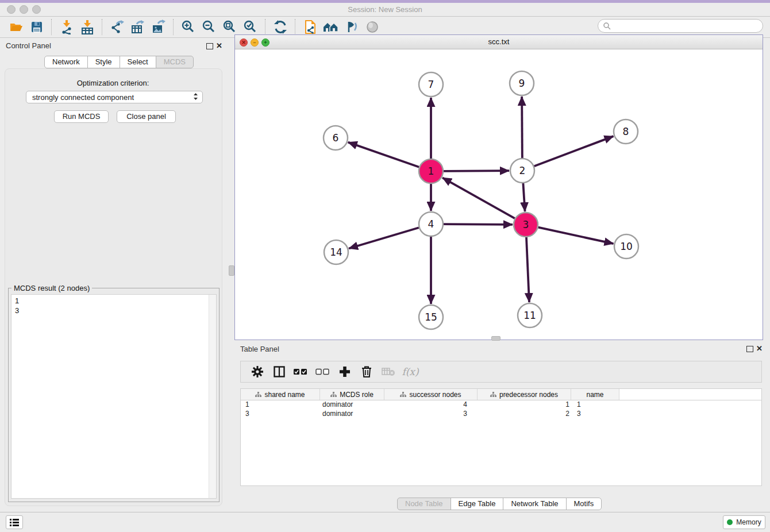 Image resolution: width=770 pixels, height=532 pixels. I want to click on table-panel-title: Table Panel, so click(260, 349).